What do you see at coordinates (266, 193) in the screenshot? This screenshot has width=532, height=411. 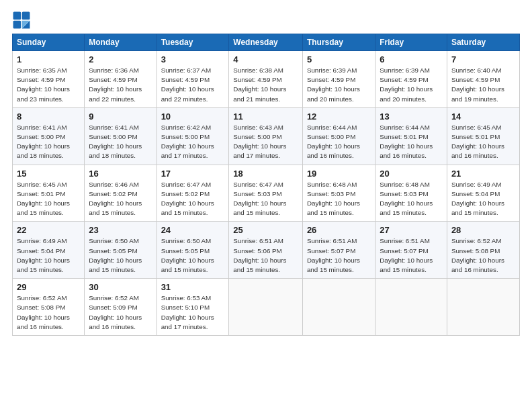 I see `calendar-cell: 18 Sunrise: 6:47 AMSunset: 5:03 PMDaylig…` at bounding box center [266, 193].